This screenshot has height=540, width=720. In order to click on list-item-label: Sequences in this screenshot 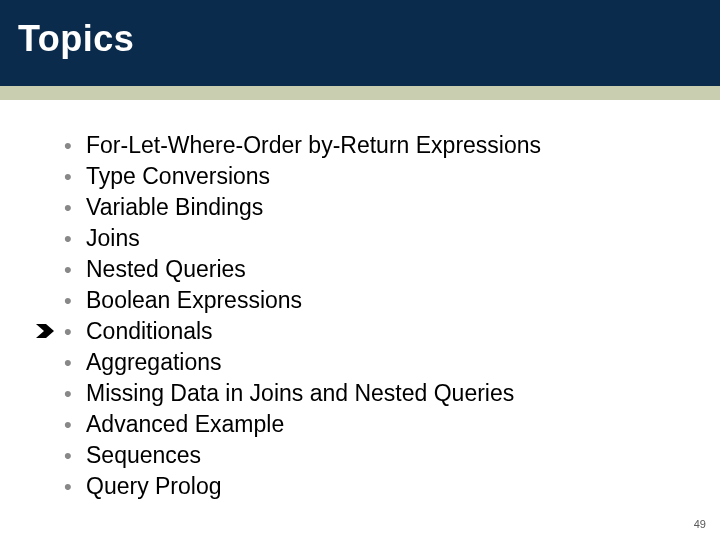, I will do `click(144, 455)`.